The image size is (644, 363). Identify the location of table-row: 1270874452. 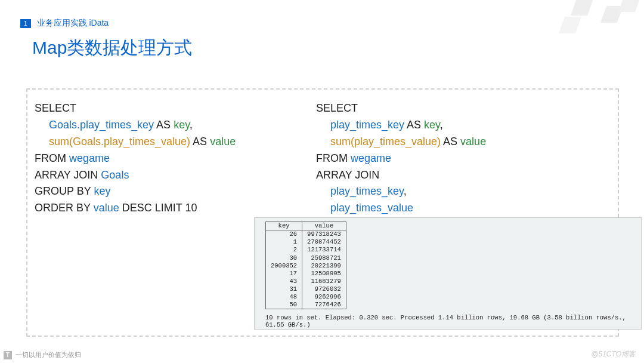
(306, 242).